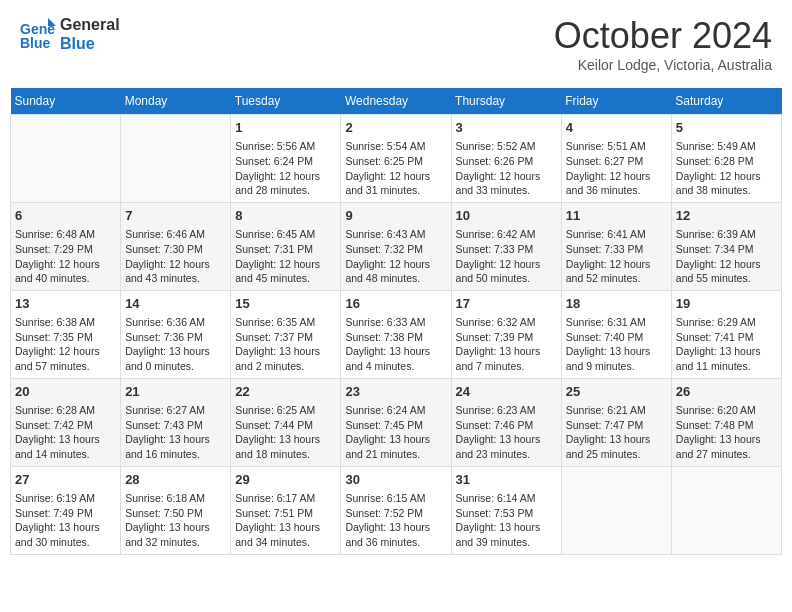  What do you see at coordinates (506, 392) in the screenshot?
I see `day-number: 24` at bounding box center [506, 392].